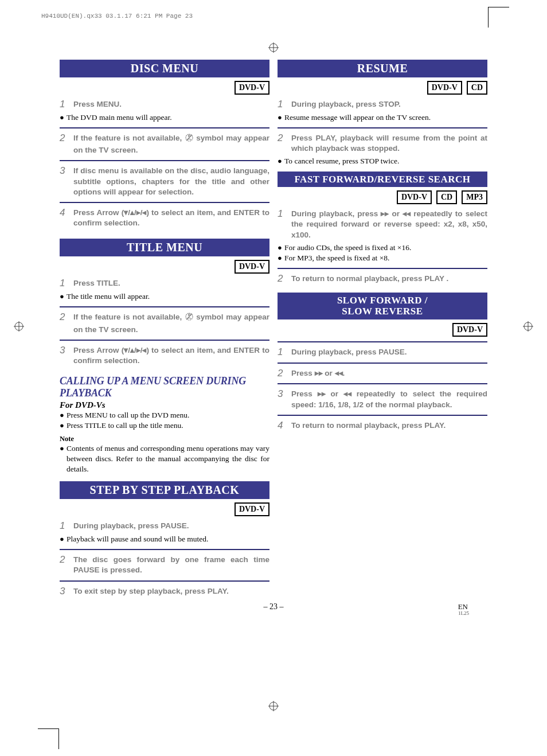 The width and height of the screenshot is (547, 756). What do you see at coordinates (168, 415) in the screenshot?
I see `bullet-text: Press MENU to call up the DVD menu.` at bounding box center [168, 415].